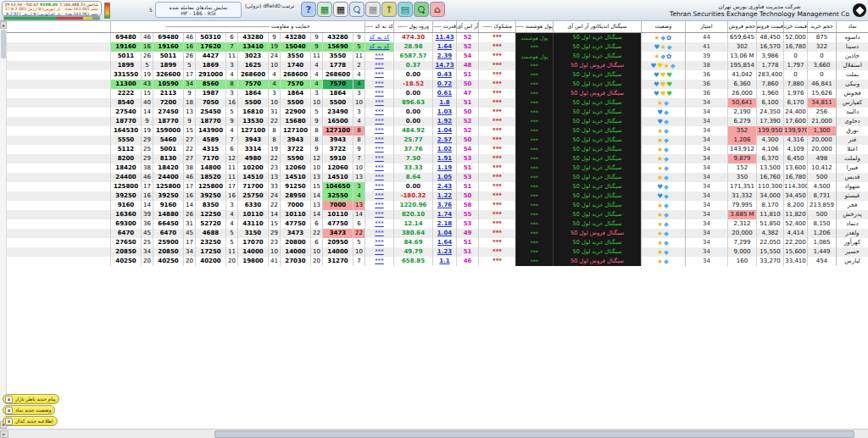 This screenshot has width=868, height=438. Describe the element at coordinates (852, 261) in the screenshot. I see `cell-symbol: لپارس` at that location.